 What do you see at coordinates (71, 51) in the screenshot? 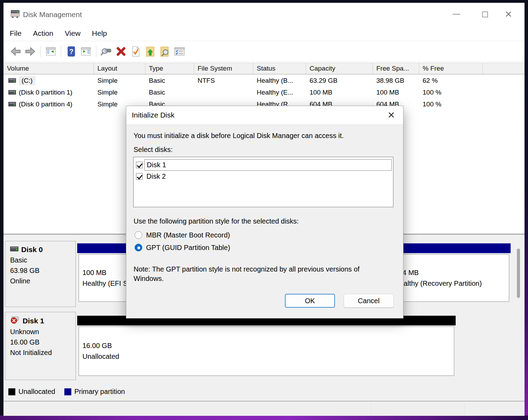
I see `help-icon: ?` at bounding box center [71, 51].